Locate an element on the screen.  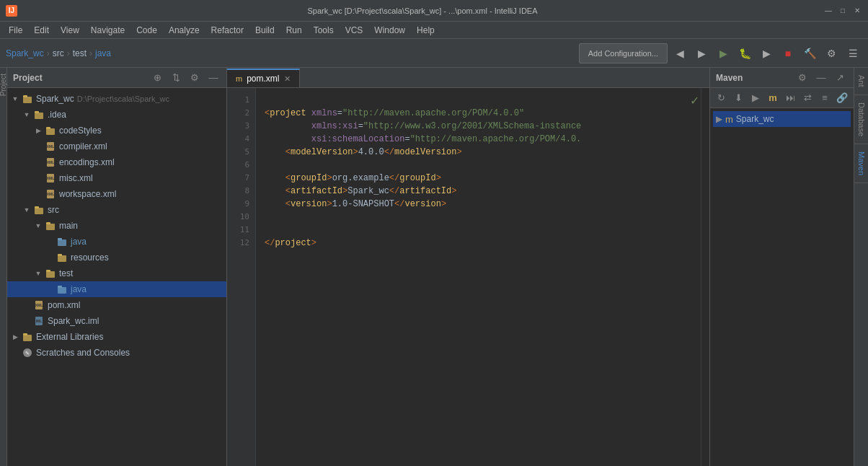
run-coverage-button: ▶ is located at coordinates (766, 53).